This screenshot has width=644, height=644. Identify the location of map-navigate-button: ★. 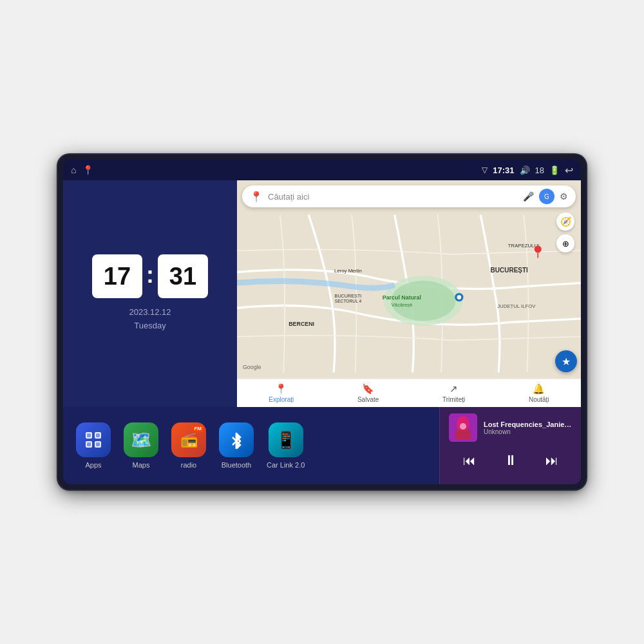
(566, 361).